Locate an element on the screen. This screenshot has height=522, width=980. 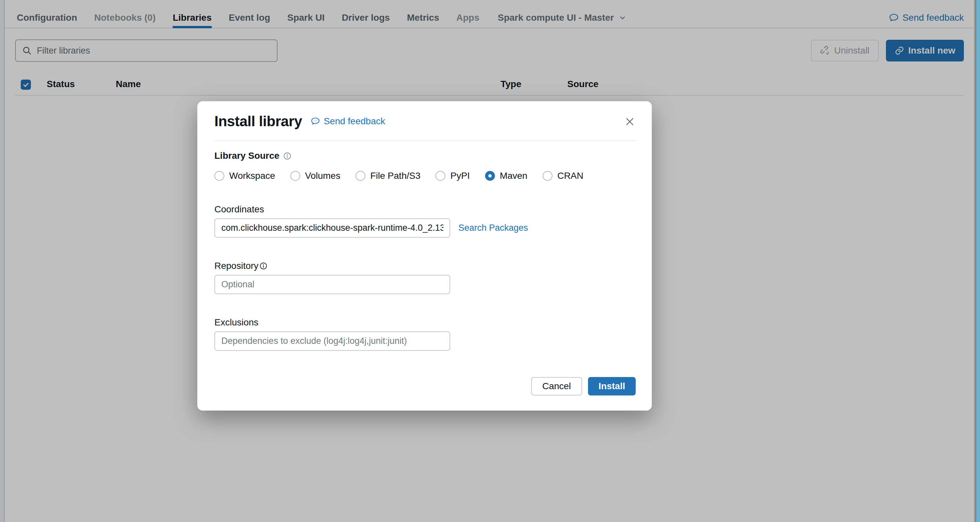
modal-header-divider is located at coordinates (425, 141).